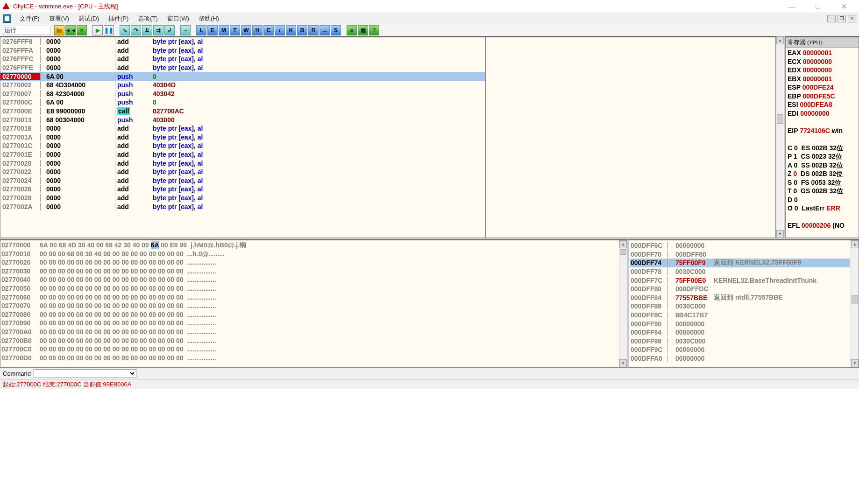 This screenshot has width=859, height=504. What do you see at coordinates (109, 30) in the screenshot?
I see `pause-button: ❚❚` at bounding box center [109, 30].